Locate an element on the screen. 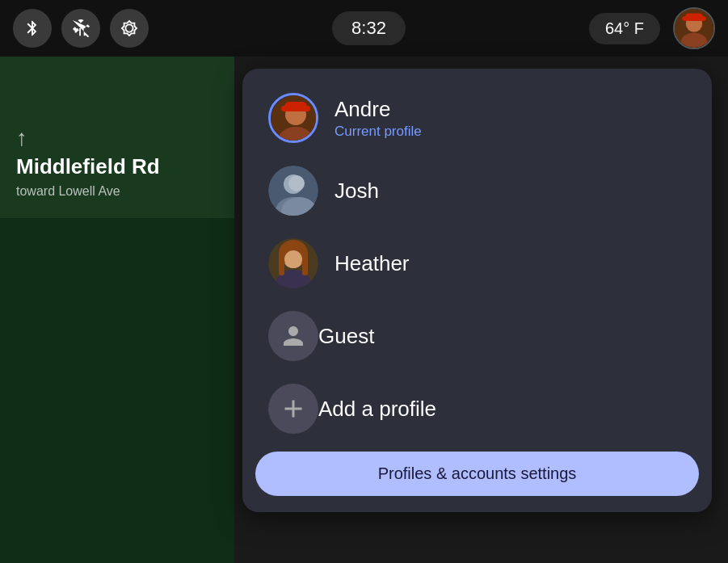 This screenshot has width=728, height=563. guest-name: Guest is located at coordinates (346, 336).